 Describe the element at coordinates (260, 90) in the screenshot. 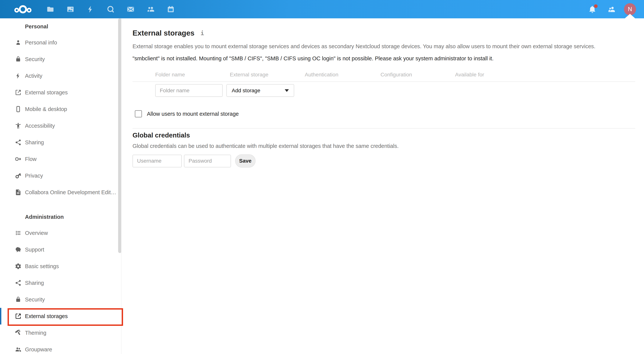

I see `add-storage-select: Add storage` at that location.